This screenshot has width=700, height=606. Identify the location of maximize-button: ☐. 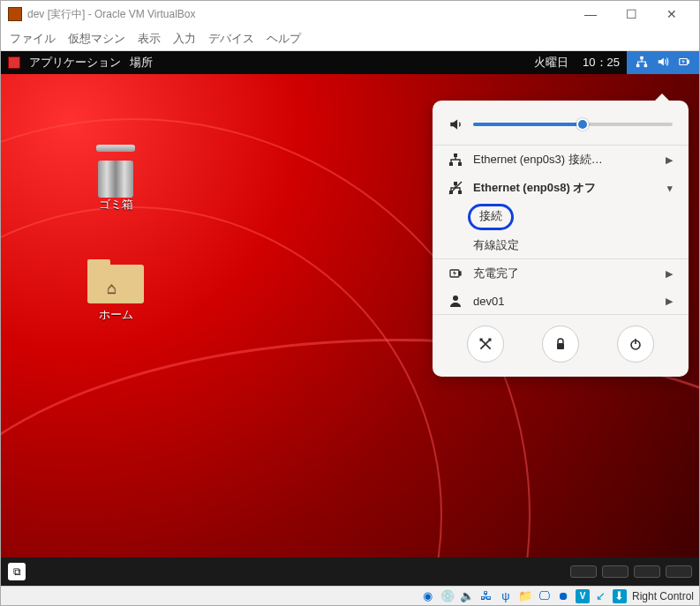
(631, 14).